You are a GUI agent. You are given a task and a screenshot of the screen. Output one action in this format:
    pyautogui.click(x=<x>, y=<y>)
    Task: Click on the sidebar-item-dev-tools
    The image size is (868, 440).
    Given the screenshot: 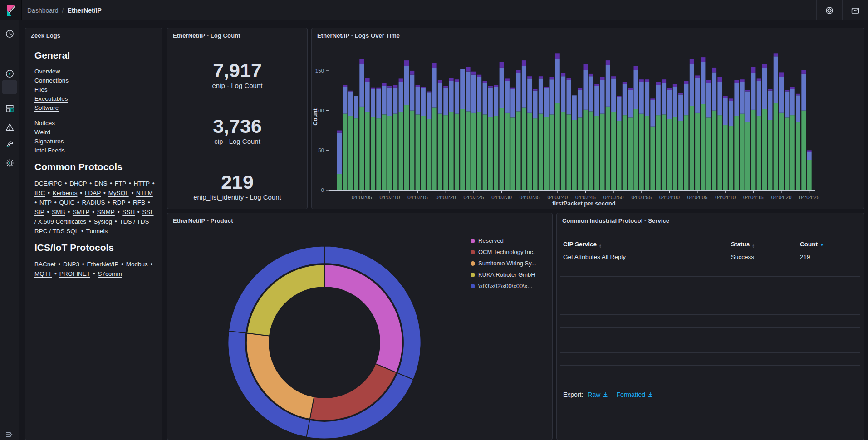 What is the action you would take?
    pyautogui.click(x=10, y=143)
    